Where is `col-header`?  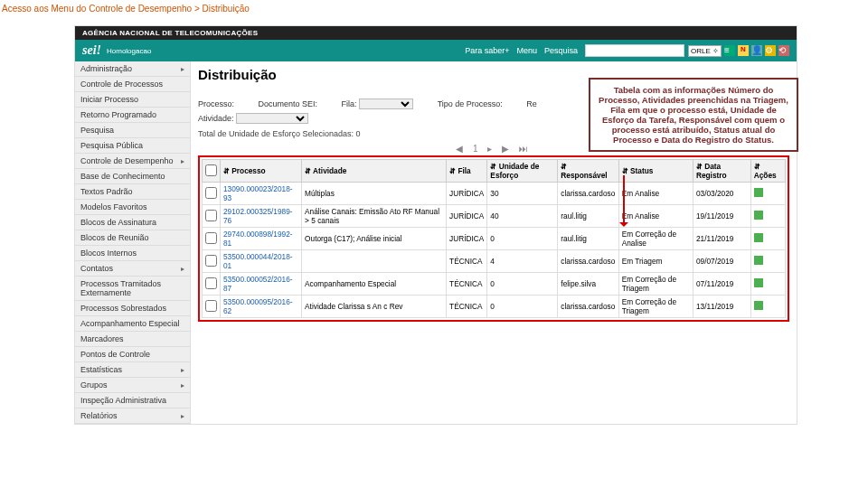 col-header is located at coordinates (212, 172).